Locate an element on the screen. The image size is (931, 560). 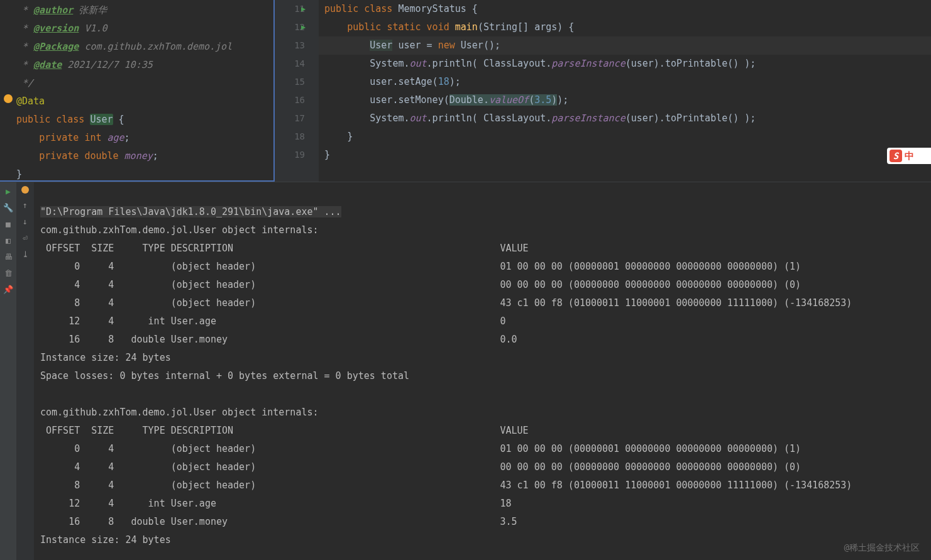
scroll-to-end-icon: ⤓ is located at coordinates (25, 254).